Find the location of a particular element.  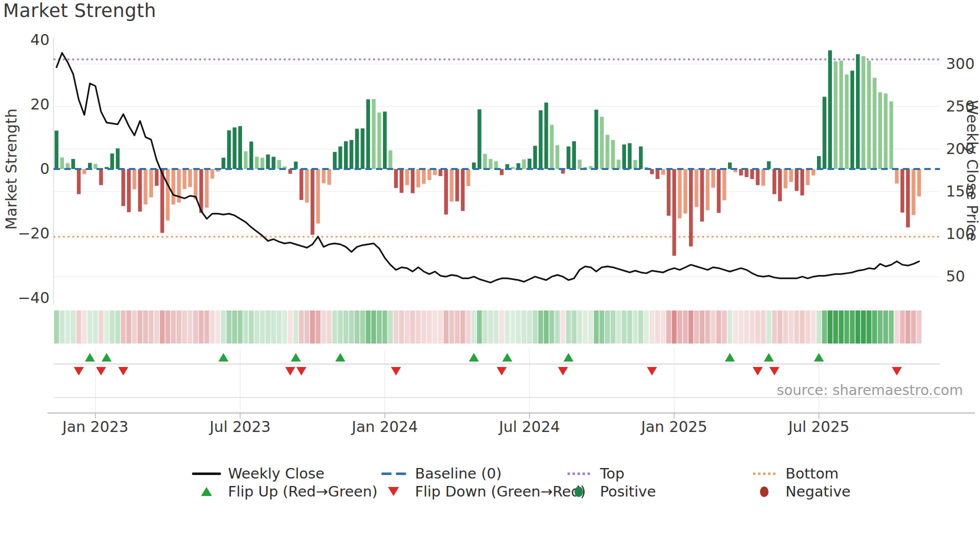

right-tick-label: 300 is located at coordinates (960, 64).